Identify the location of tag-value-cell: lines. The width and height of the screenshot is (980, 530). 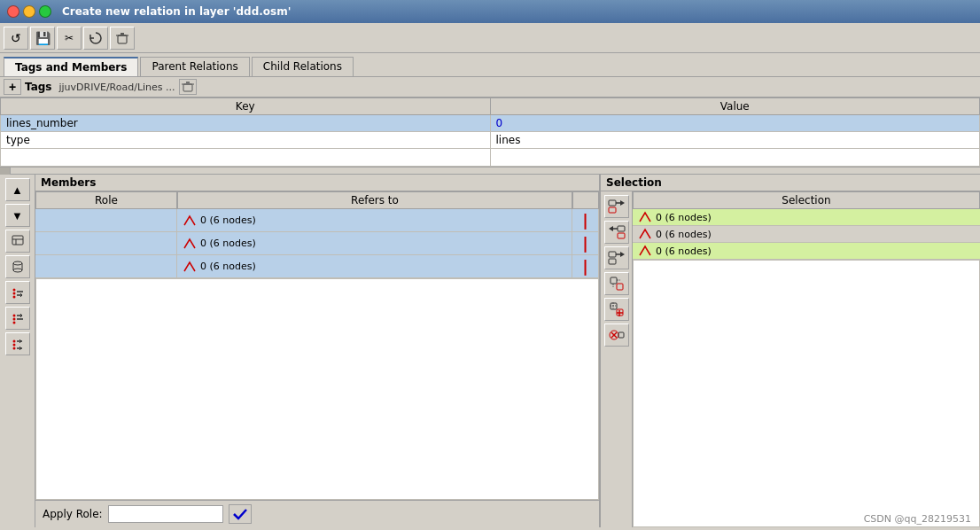
(735, 140).